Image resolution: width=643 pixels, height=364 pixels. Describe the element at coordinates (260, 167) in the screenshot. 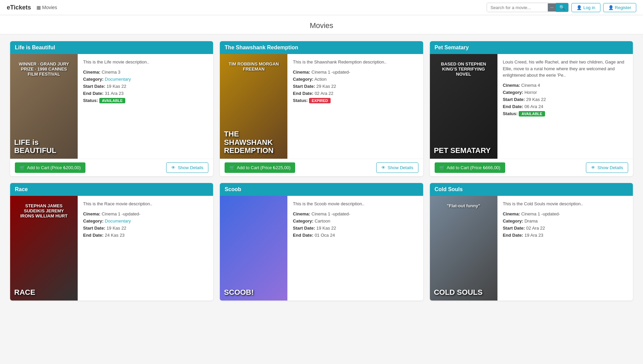

I see `add-to-cart-button: 🛒 Add to Cart (Price ₺225,00)` at that location.